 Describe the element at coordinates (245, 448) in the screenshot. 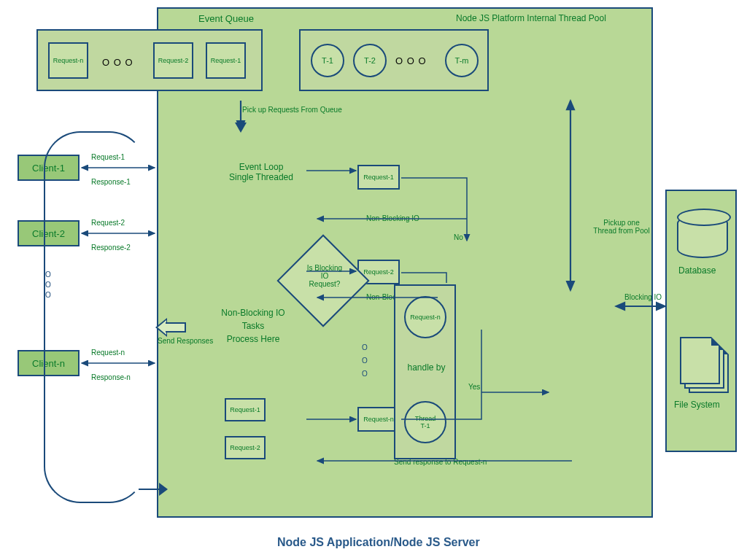

I see `processed-request-box: Request-2` at that location.